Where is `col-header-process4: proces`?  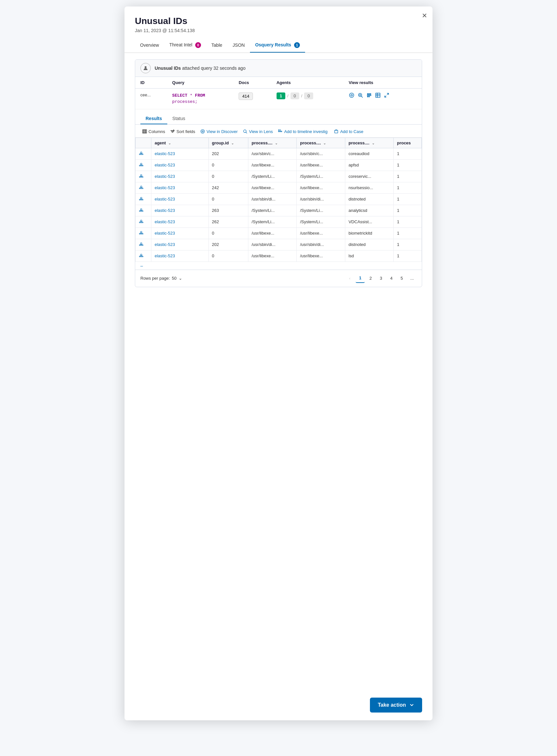 col-header-process4: proces is located at coordinates (408, 143).